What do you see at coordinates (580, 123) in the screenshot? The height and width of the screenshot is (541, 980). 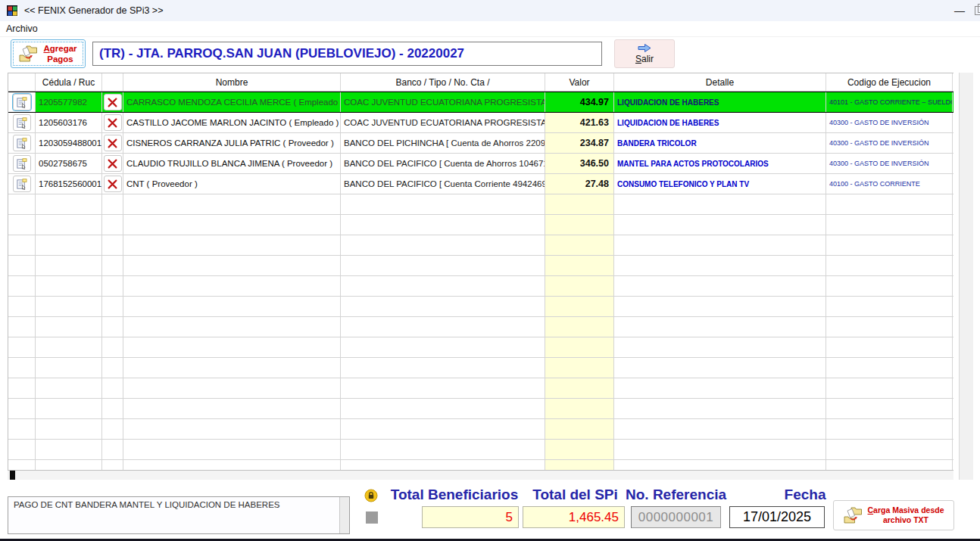 I see `valor-cell: 421.63` at bounding box center [580, 123].